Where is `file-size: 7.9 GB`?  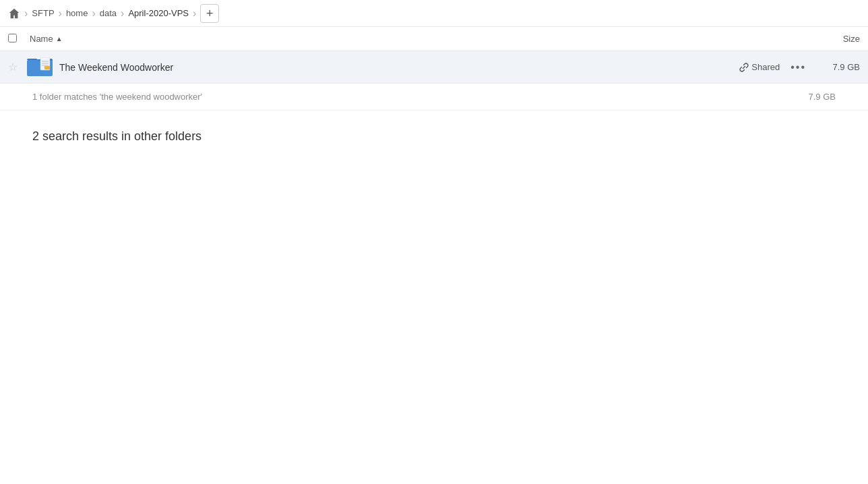
file-size: 7.9 GB is located at coordinates (840, 67).